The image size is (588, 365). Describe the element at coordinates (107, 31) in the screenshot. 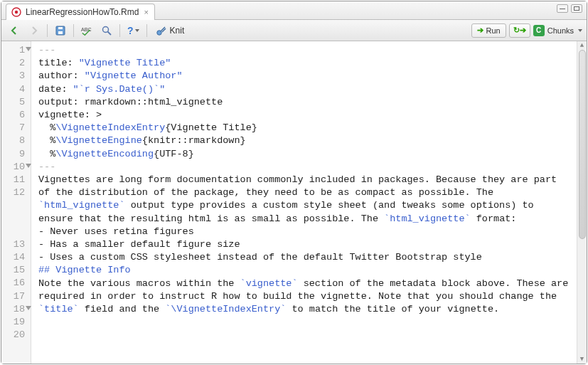

I see `find-button` at that location.